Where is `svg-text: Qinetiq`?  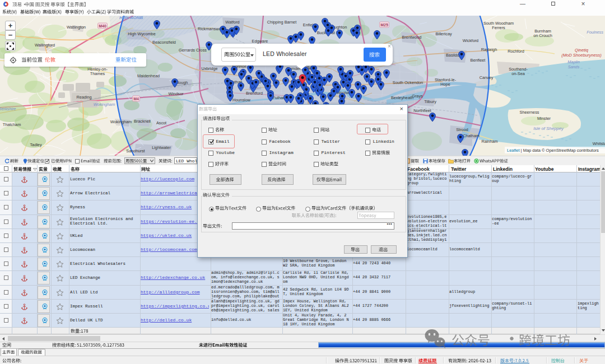 svg-text: Qinetiq is located at coordinates (581, 50).